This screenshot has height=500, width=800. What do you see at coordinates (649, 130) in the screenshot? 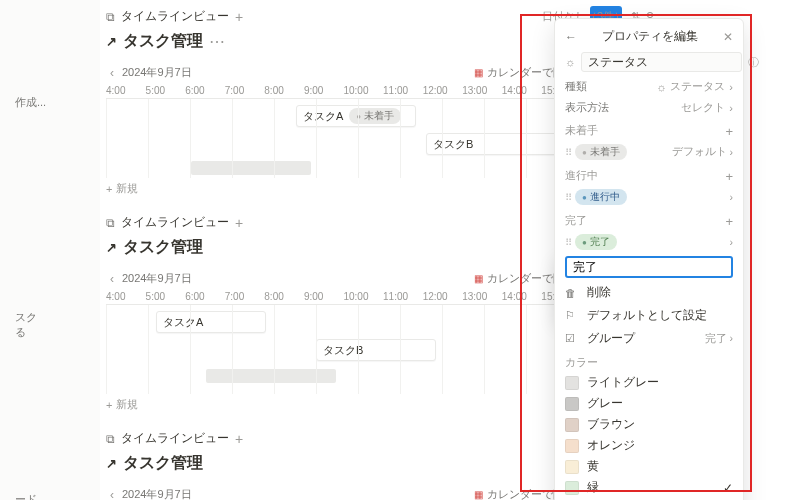
I see `group-header-not-started: 未着手+` at bounding box center [649, 130].